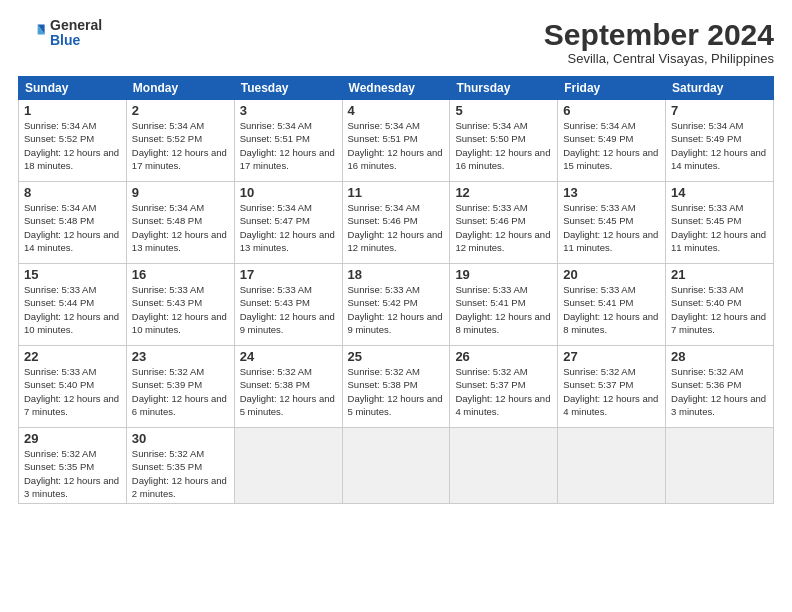  Describe the element at coordinates (180, 387) in the screenshot. I see `table-row: 23 Sunrise: 5:32 AMSunset: 5:39 PMDaylig…` at that location.